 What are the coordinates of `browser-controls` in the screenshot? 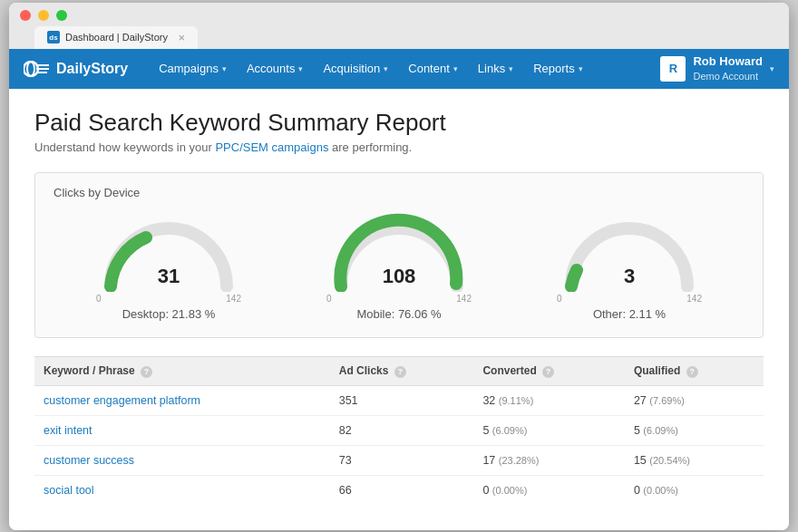 It's located at (399, 15).